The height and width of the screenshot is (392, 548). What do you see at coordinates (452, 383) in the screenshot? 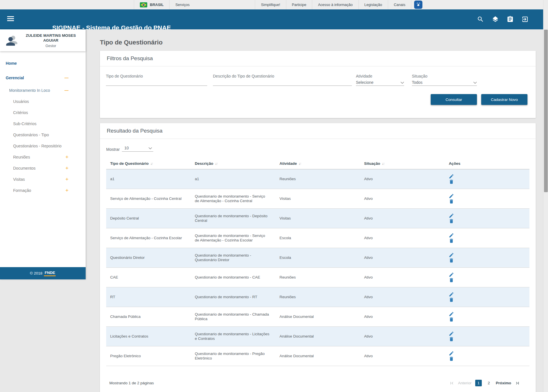
I see `first-page-icon` at bounding box center [452, 383].